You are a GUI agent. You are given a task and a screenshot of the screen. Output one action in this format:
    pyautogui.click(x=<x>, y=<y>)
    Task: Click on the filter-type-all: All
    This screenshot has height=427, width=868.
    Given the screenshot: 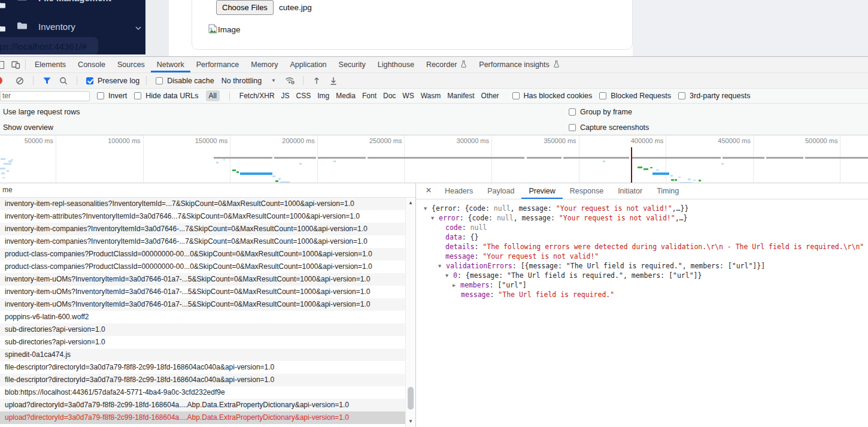 What is the action you would take?
    pyautogui.click(x=213, y=96)
    